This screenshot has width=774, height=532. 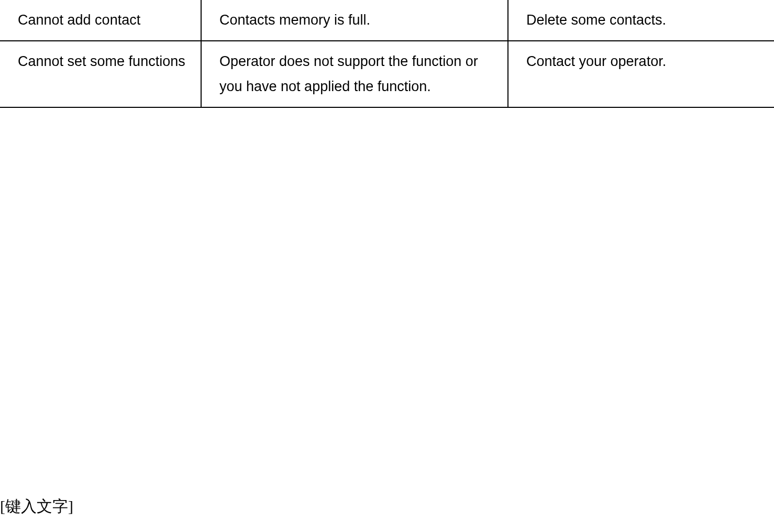 I want to click on table-row: Cannot add contact Contacts memory is fu…, so click(x=387, y=20).